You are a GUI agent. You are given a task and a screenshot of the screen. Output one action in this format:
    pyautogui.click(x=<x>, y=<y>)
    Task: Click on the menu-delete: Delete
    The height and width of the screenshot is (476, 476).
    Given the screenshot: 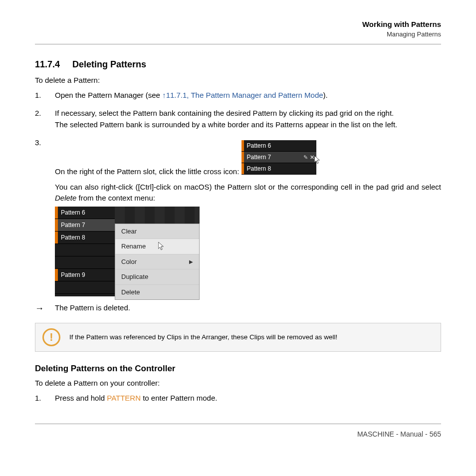 What is the action you would take?
    pyautogui.click(x=157, y=292)
    